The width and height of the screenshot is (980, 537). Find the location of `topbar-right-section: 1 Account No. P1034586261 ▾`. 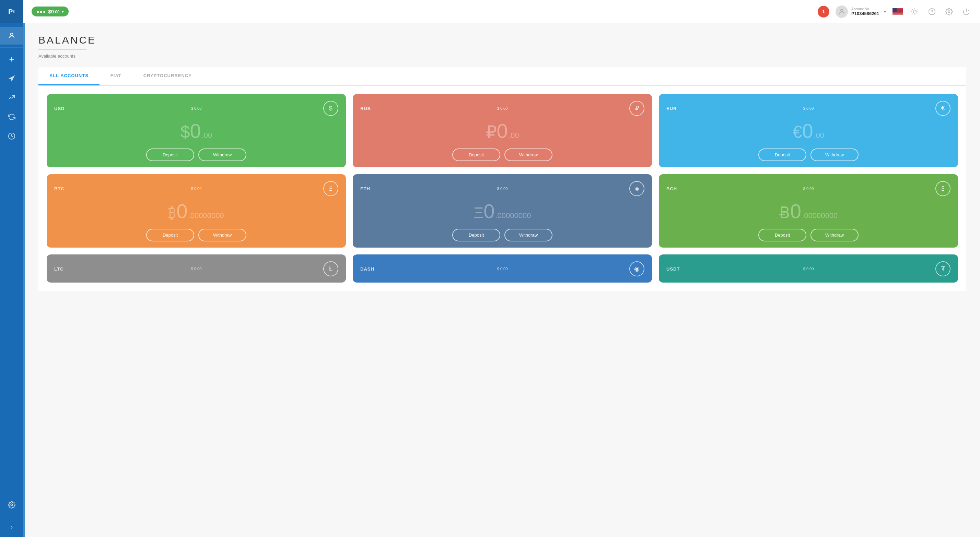

topbar-right-section: 1 Account No. P1034586261 ▾ is located at coordinates (895, 11).